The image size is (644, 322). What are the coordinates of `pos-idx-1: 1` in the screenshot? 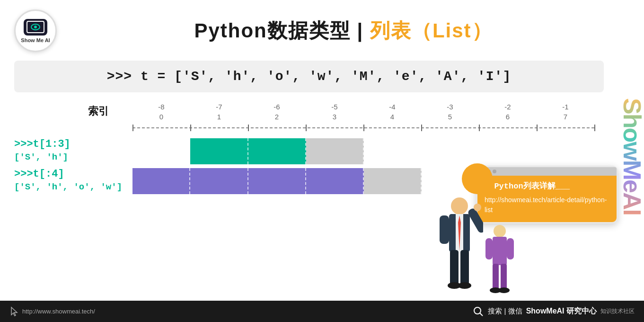 It's located at (219, 116).